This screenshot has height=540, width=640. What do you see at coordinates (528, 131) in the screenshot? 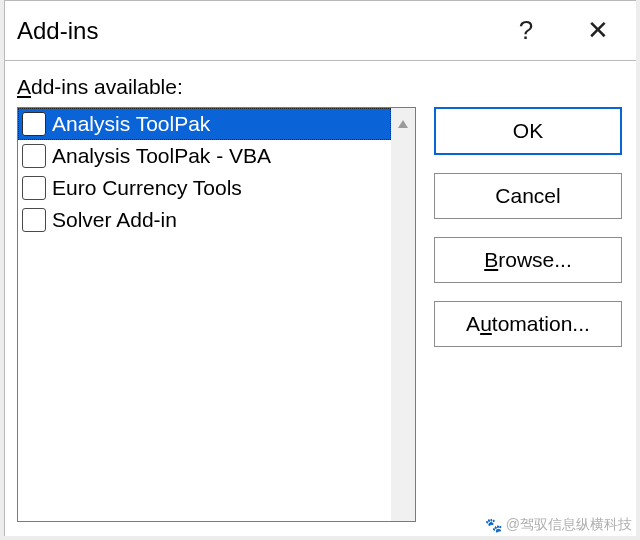
I see `ok-label: OK` at bounding box center [528, 131].